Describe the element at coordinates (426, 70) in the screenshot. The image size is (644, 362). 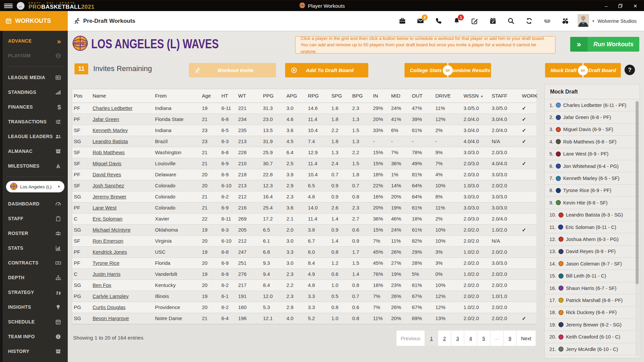
I see `college-stats-button: College Stats` at that location.